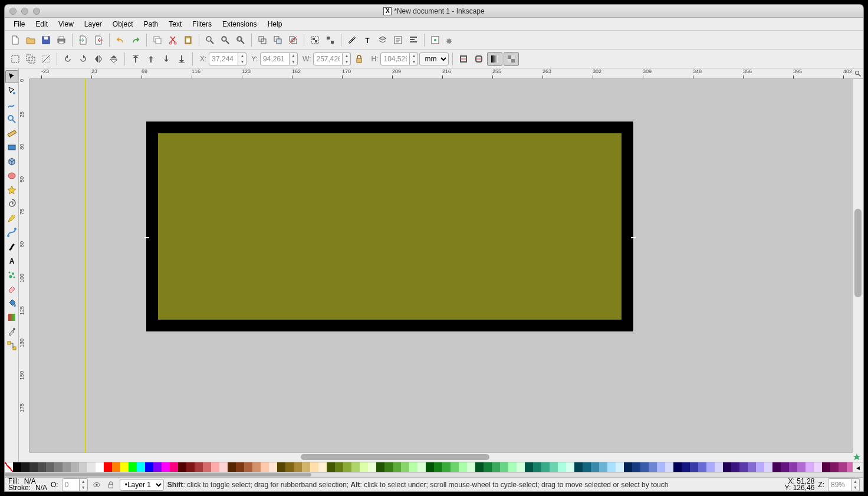 This screenshot has width=868, height=496. Describe the element at coordinates (225, 40) in the screenshot. I see `zoom-drawing-button` at that location.